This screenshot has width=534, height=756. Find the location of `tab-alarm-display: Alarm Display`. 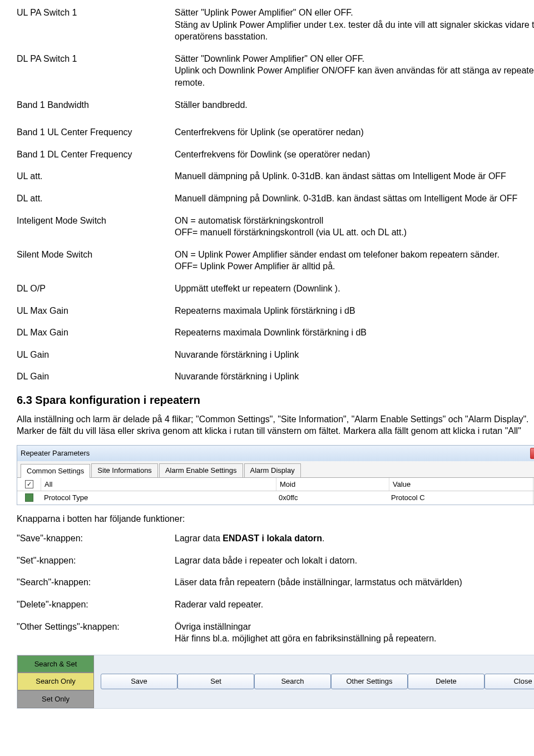

tab-alarm-display: Alarm Display is located at coordinates (273, 471).